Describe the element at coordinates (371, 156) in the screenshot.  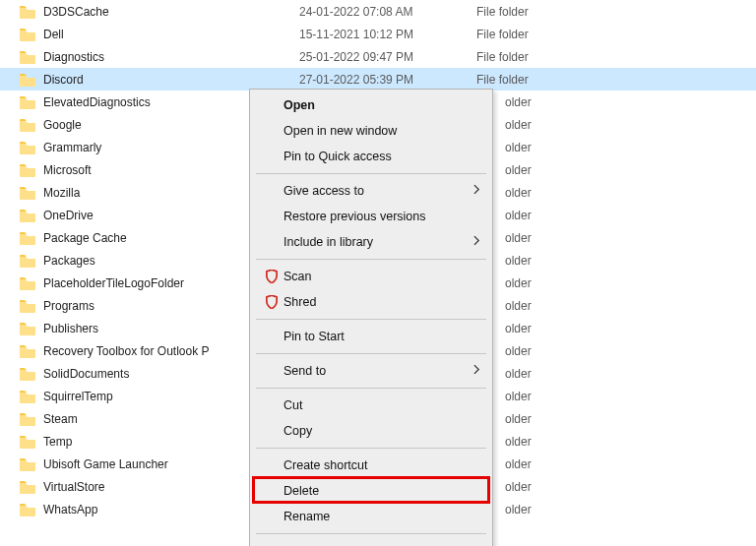
I see `menu-item-pin-to-quick-access: Pin to Quick access` at that location.